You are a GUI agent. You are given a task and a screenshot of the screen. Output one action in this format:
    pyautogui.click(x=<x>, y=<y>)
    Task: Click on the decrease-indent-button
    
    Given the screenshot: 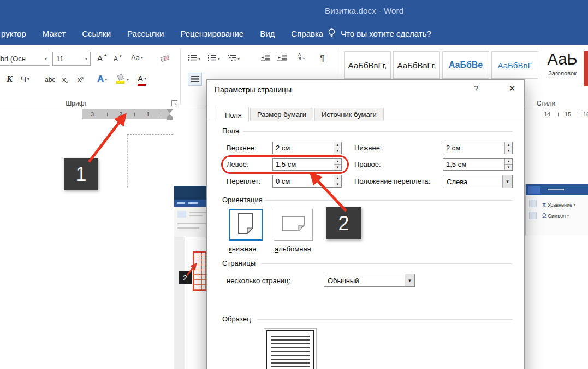 What is the action you would take?
    pyautogui.click(x=266, y=58)
    